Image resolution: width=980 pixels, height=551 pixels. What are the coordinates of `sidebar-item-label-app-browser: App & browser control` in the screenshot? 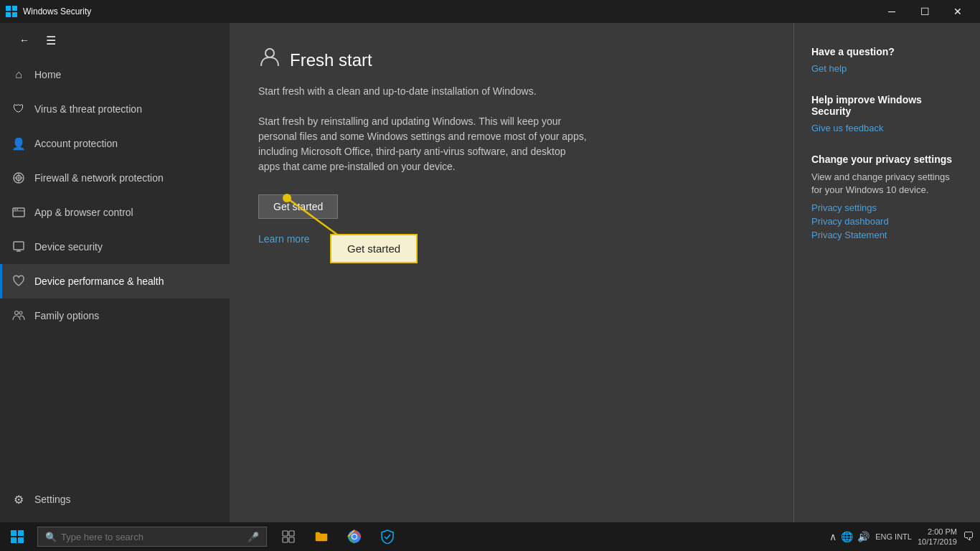 It's located at (84, 212).